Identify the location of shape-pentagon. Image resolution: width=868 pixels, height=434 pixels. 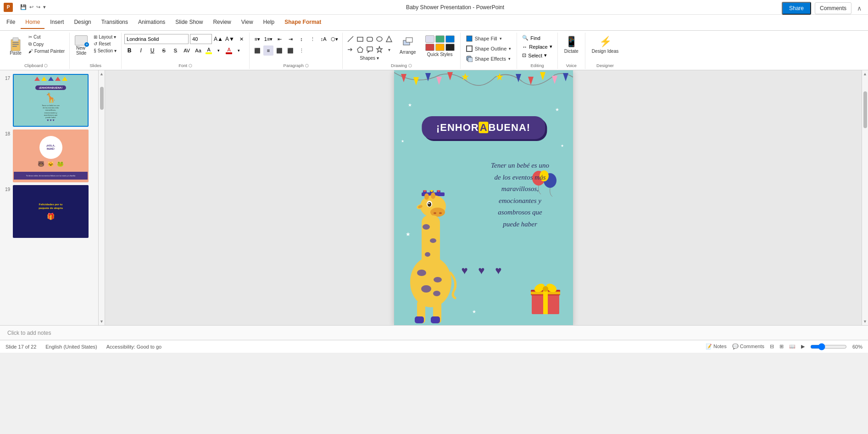
(360, 50).